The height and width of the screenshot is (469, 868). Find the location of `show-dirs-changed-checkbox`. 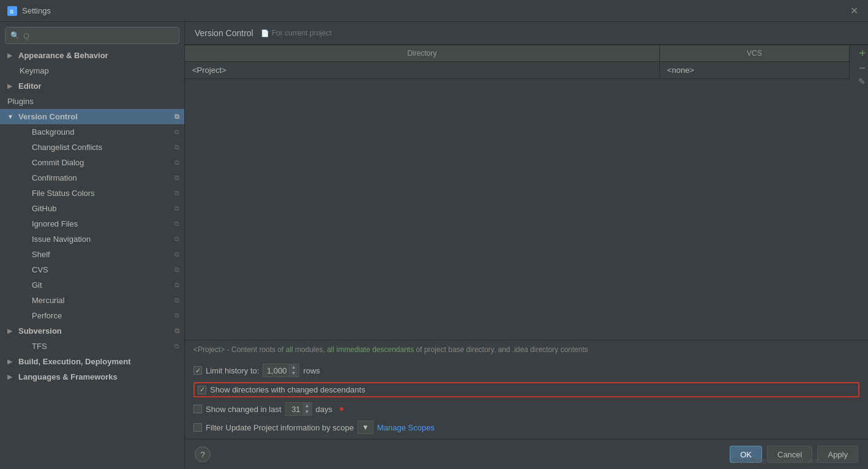

show-dirs-changed-checkbox is located at coordinates (202, 390).